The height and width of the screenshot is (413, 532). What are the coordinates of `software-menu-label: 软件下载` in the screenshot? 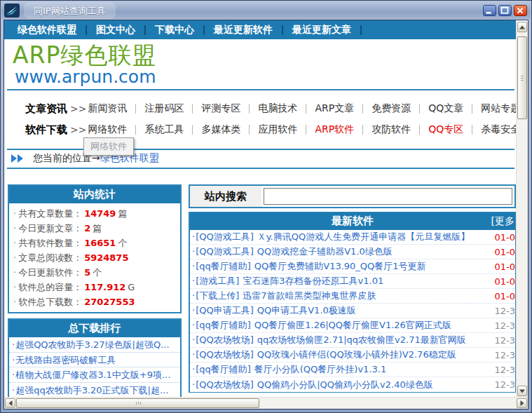 It's located at (46, 130).